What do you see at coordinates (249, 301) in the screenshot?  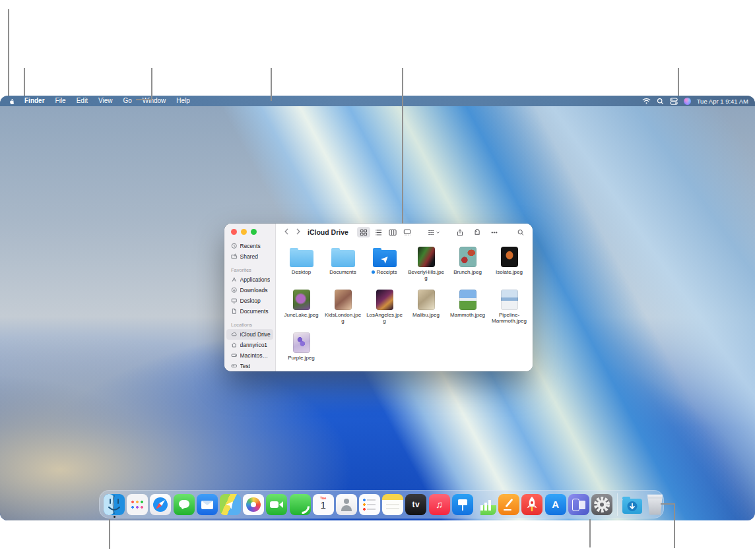 I see `sidebar-item-desktop: Desktop` at bounding box center [249, 301].